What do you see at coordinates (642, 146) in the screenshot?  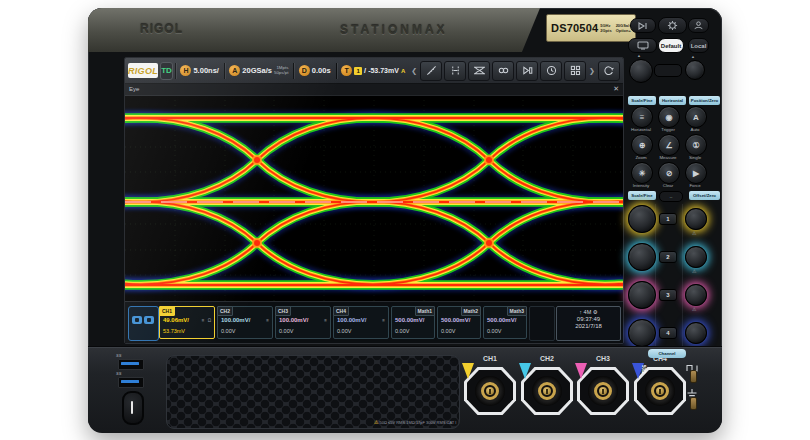 I see `zoom-icon: ⊕` at bounding box center [642, 146].